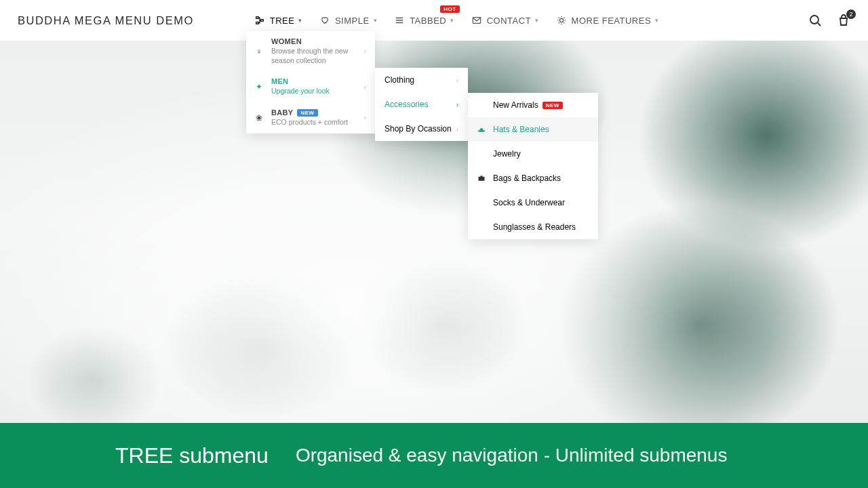 The image size is (868, 488). I want to click on menu-label: Jewelry, so click(507, 154).